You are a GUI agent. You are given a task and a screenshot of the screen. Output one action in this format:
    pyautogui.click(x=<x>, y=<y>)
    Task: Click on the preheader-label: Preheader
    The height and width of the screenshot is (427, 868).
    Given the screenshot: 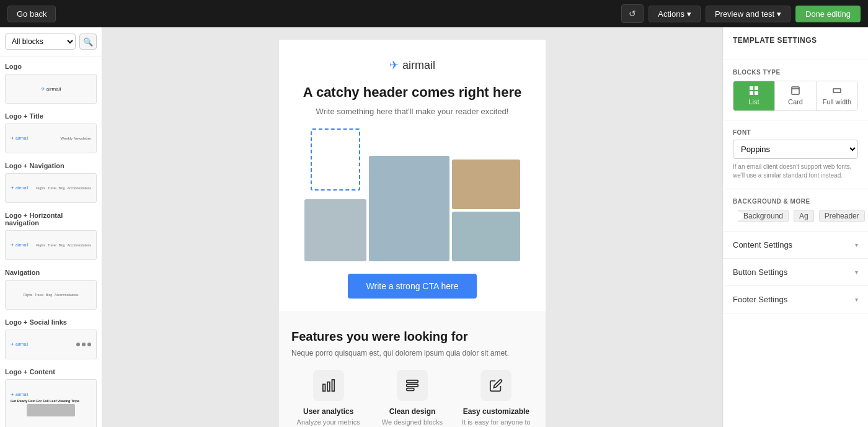 What is the action you would take?
    pyautogui.click(x=842, y=216)
    